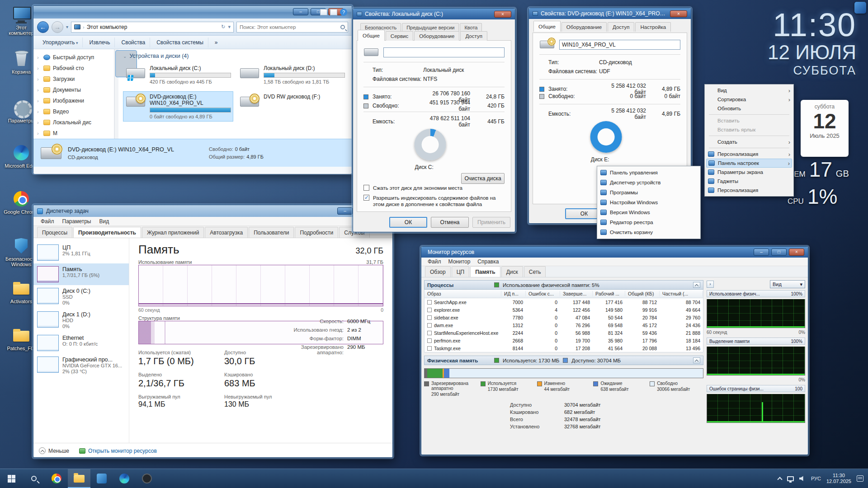  Describe the element at coordinates (178, 107) in the screenshot. I see `drive-item-e: DVD-дисковод (E:) WIN10_X64_PRO_VL 0 бай…` at that location.